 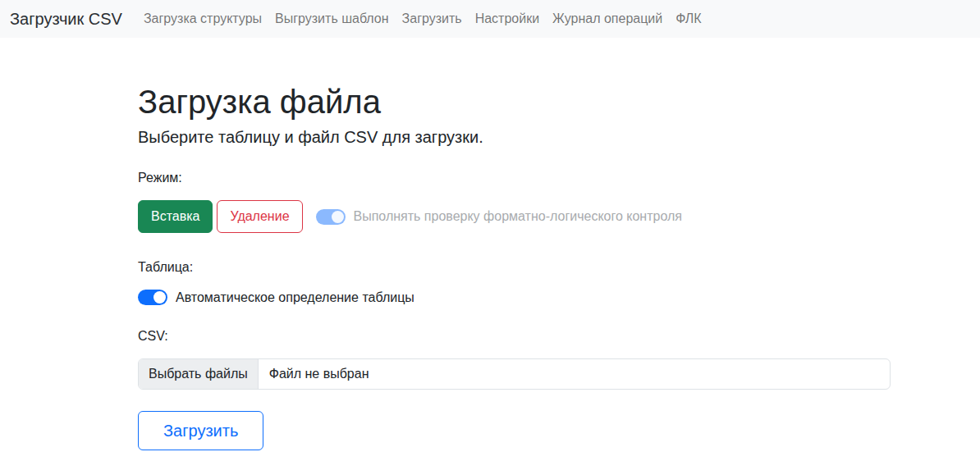 I want to click on nav-item-settings: Настройки, so click(x=507, y=19).